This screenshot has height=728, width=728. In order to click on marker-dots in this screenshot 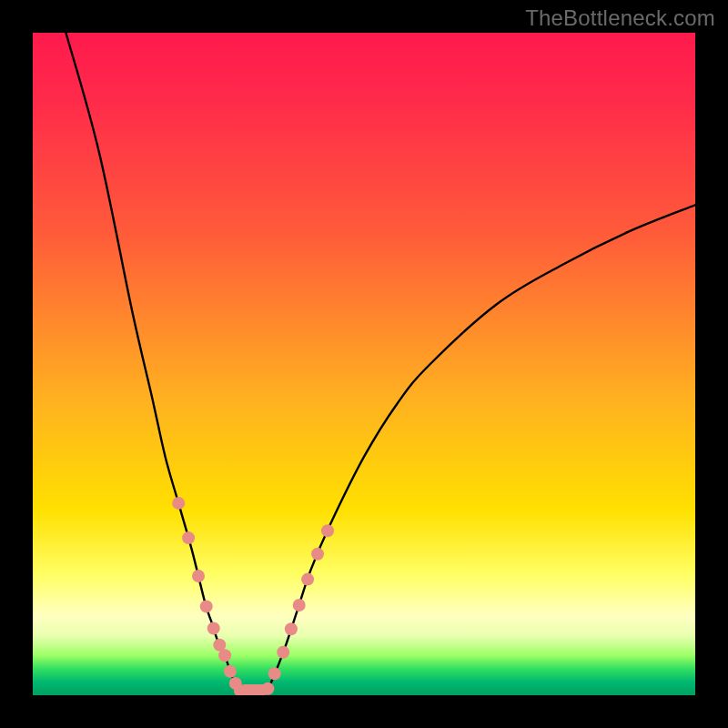, I will do `click(253, 596)`.